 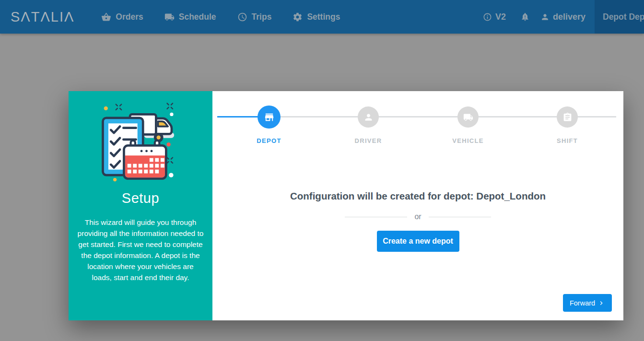 What do you see at coordinates (569, 17) in the screenshot?
I see `user-label: delivery` at bounding box center [569, 17].